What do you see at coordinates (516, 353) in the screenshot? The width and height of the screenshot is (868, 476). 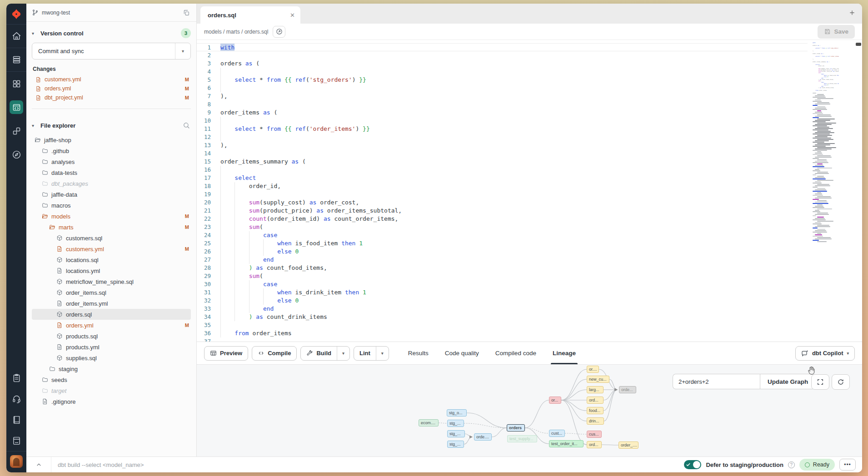 I see `tab-compiled-code: Compiled code` at bounding box center [516, 353].